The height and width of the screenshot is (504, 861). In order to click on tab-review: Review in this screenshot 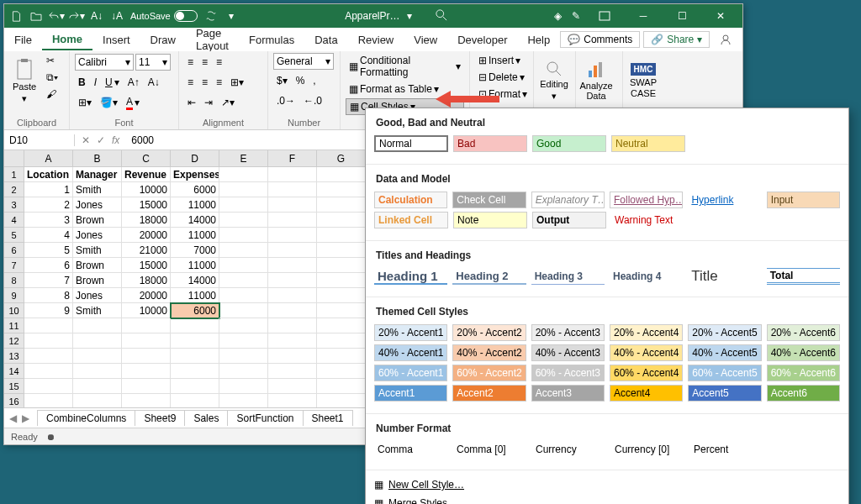, I will do `click(377, 40)`.